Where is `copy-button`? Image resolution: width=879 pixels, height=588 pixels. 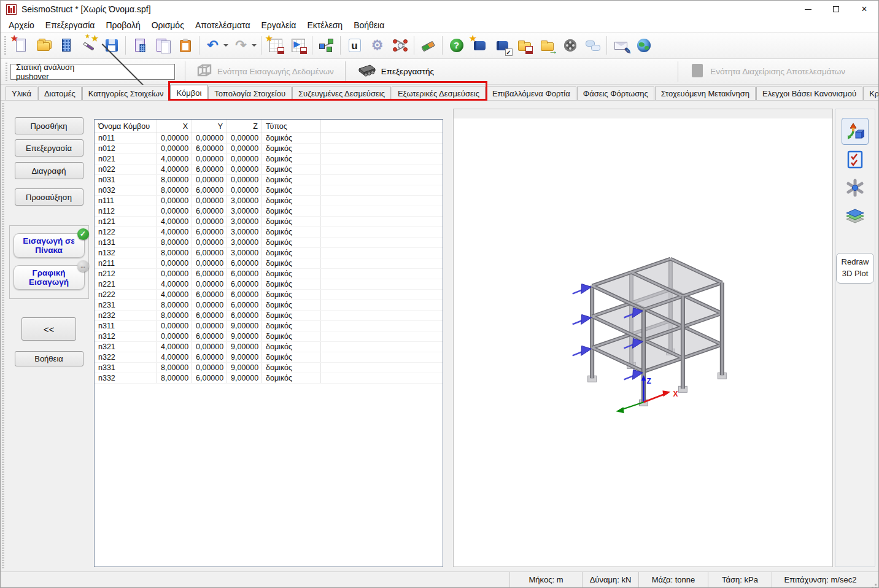
copy-button is located at coordinates (162, 45).